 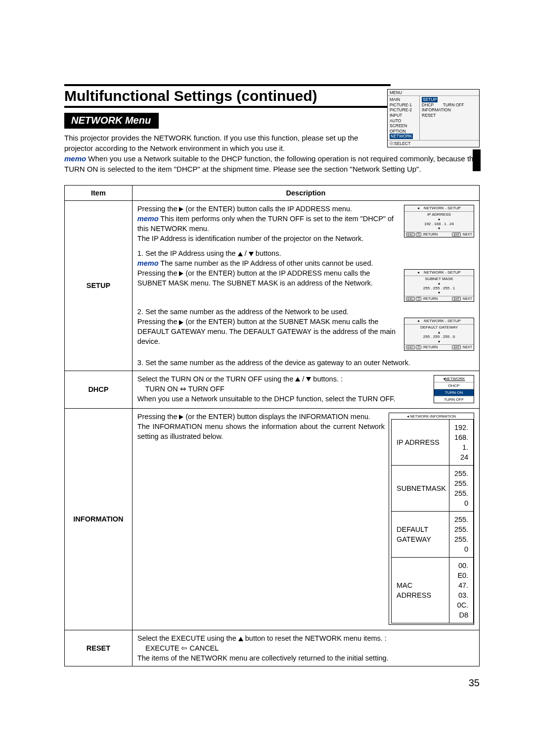 I want to click on section-title: Multifunctional Settings (continued), so click(x=191, y=96).